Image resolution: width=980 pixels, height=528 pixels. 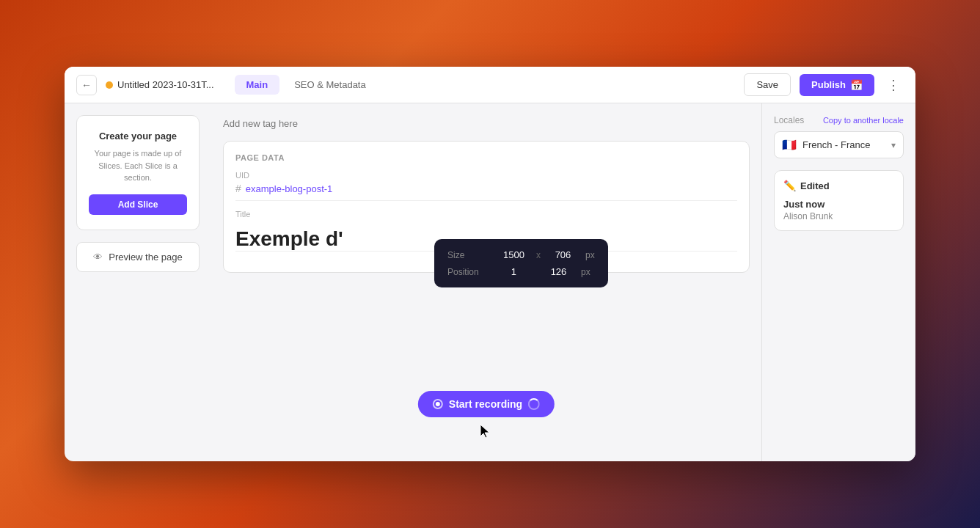 I want to click on recording-label: Start recording, so click(x=486, y=404).